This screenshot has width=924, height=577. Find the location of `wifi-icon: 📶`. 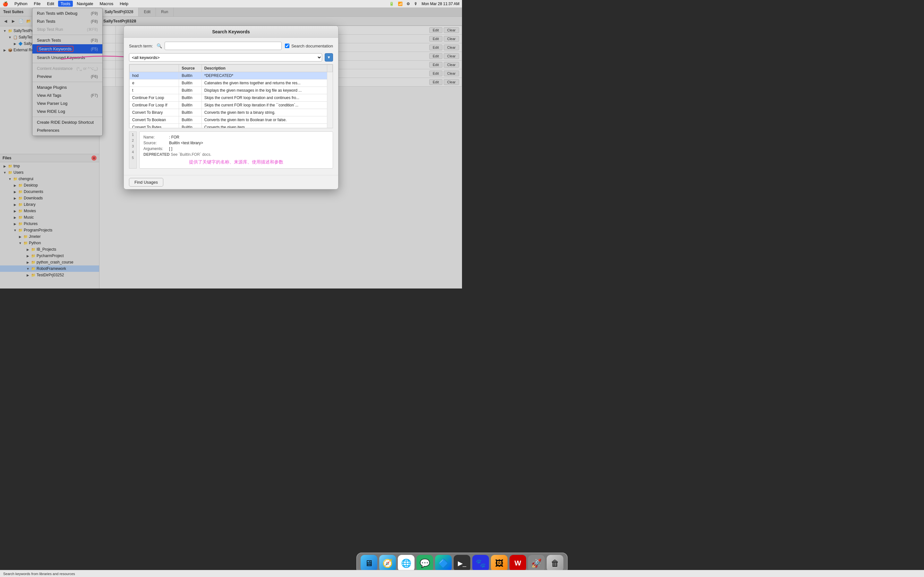

wifi-icon: 📶 is located at coordinates (400, 4).